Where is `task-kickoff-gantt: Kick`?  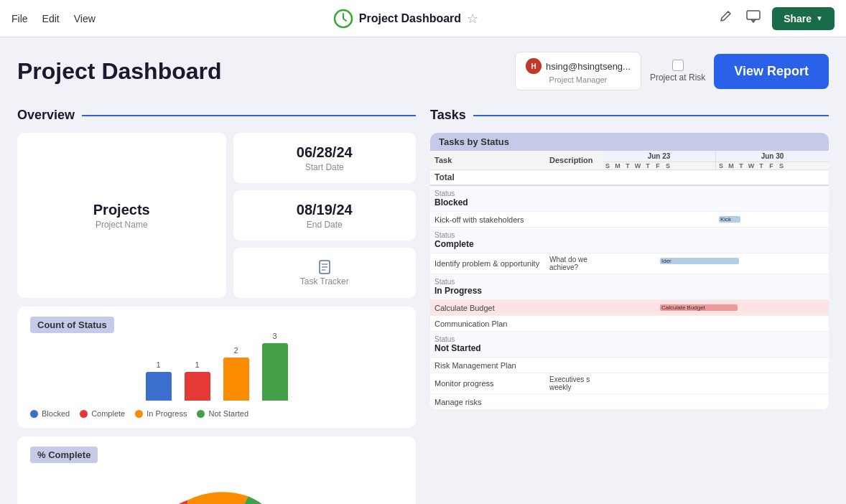 task-kickoff-gantt: Kick is located at coordinates (715, 220).